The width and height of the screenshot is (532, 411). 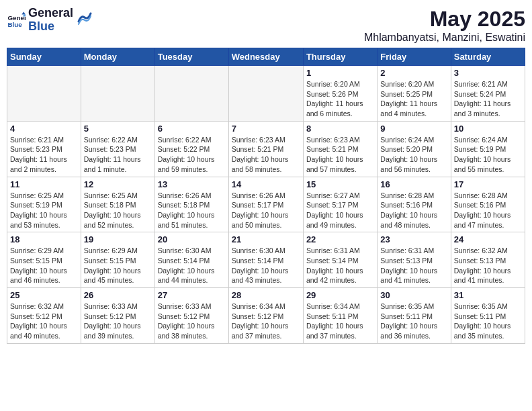 What do you see at coordinates (266, 295) in the screenshot?
I see `day-number: 28` at bounding box center [266, 295].